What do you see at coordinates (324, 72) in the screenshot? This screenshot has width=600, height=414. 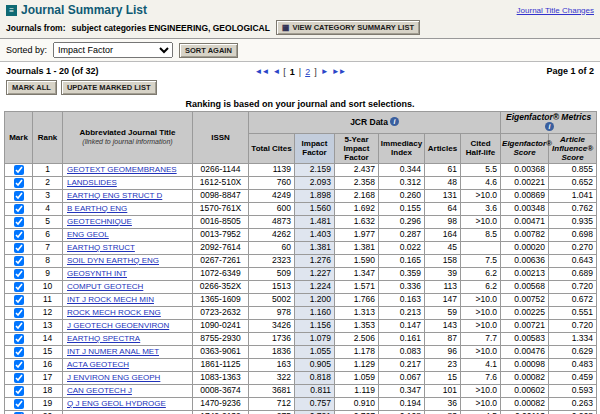 I see `next-page-icon: ►` at bounding box center [324, 72].